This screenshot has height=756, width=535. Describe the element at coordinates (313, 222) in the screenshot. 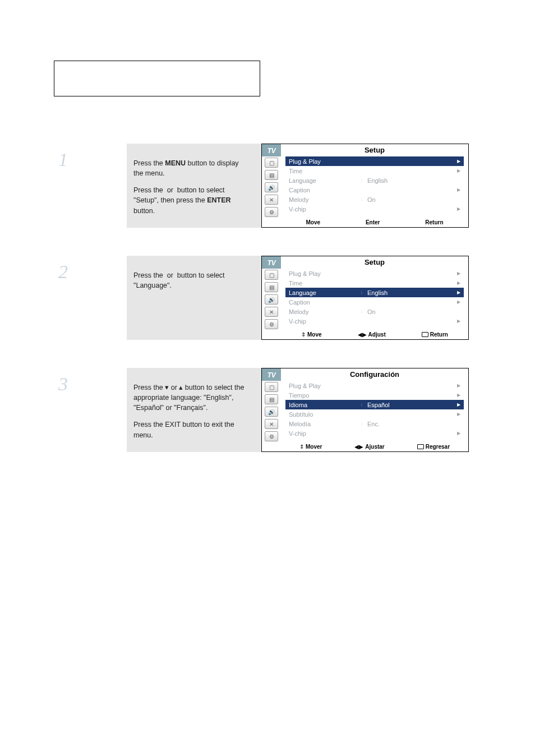

I see `footer-item: Move` at that location.